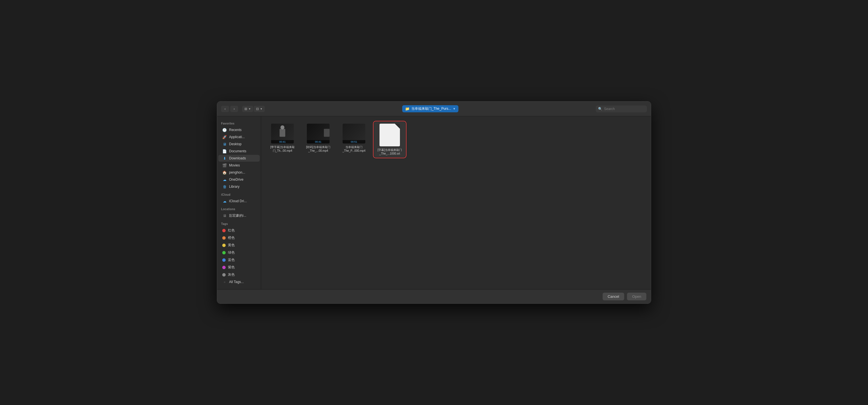  I want to click on sidebar-tag-purple-label: 紫色, so click(231, 267).